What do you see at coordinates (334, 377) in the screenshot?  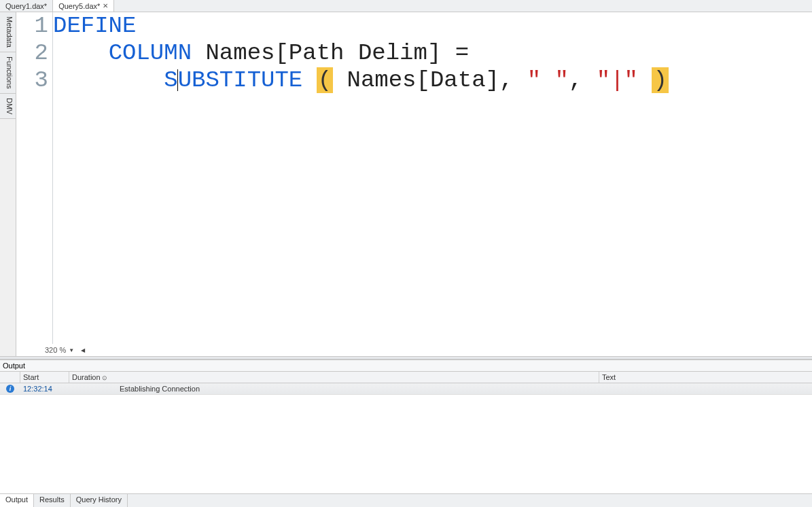 I see `column-header-duration: Duration⊙` at bounding box center [334, 377].